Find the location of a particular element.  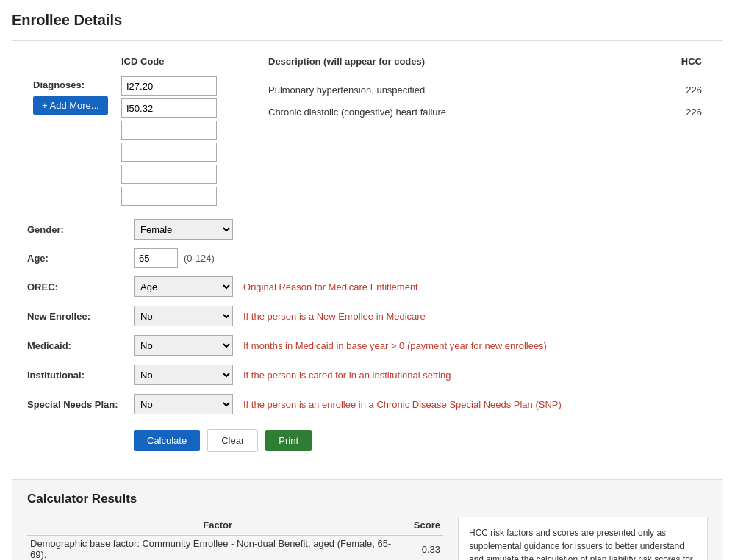

diag-hcc-0: 226 is located at coordinates (675, 90).